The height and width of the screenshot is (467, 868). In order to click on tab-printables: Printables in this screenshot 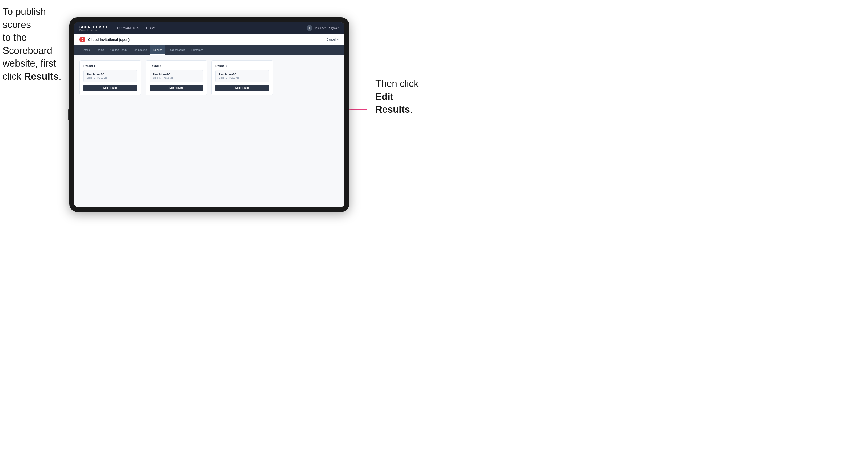, I will do `click(197, 50)`.